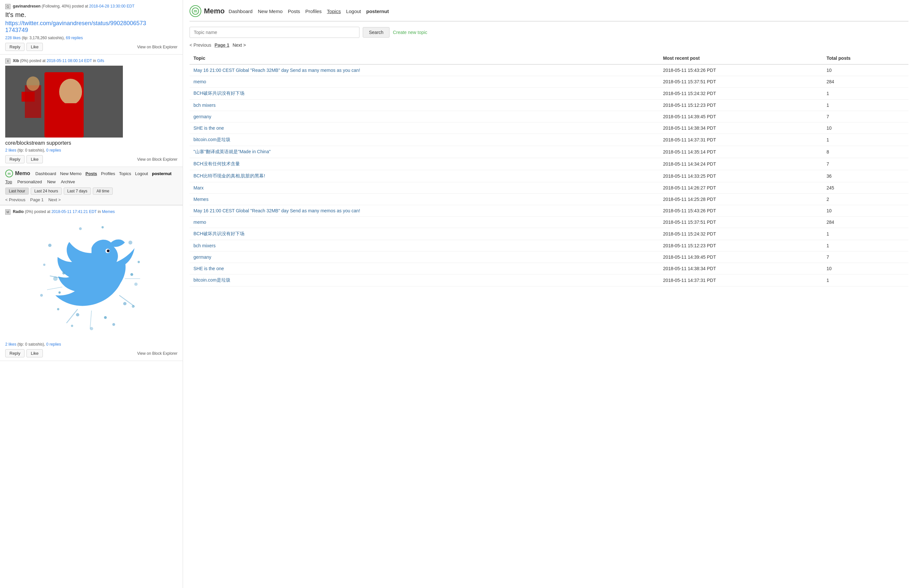 Image resolution: width=915 pixels, height=588 pixels. Describe the element at coordinates (92, 150) in the screenshot. I see `post-stats-2: 2 likes (tip: 0 satoshis), 0 replies` at that location.